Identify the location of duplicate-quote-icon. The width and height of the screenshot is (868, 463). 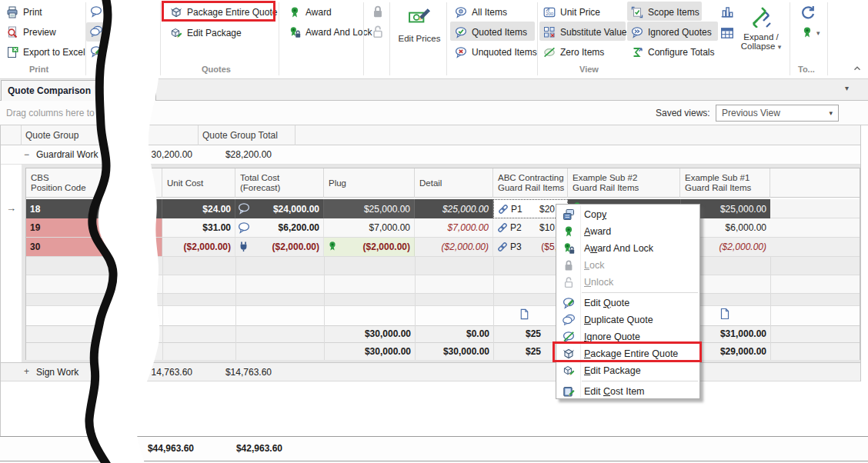
(569, 320).